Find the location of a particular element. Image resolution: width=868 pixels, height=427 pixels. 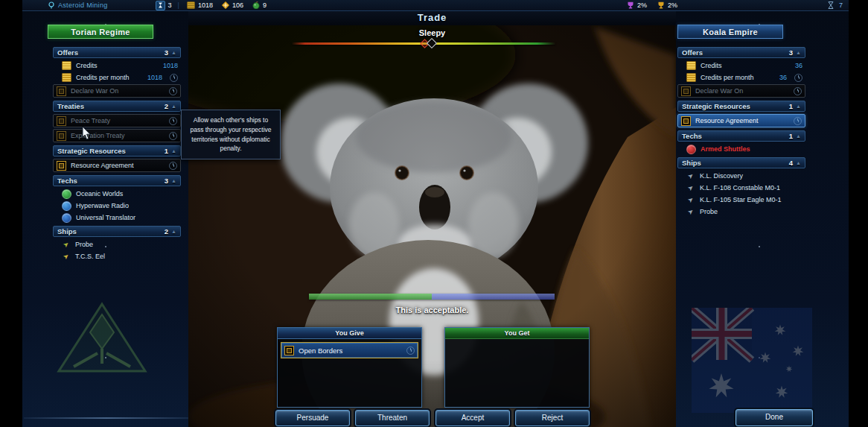

acceptance-meter-blue is located at coordinates (493, 297).